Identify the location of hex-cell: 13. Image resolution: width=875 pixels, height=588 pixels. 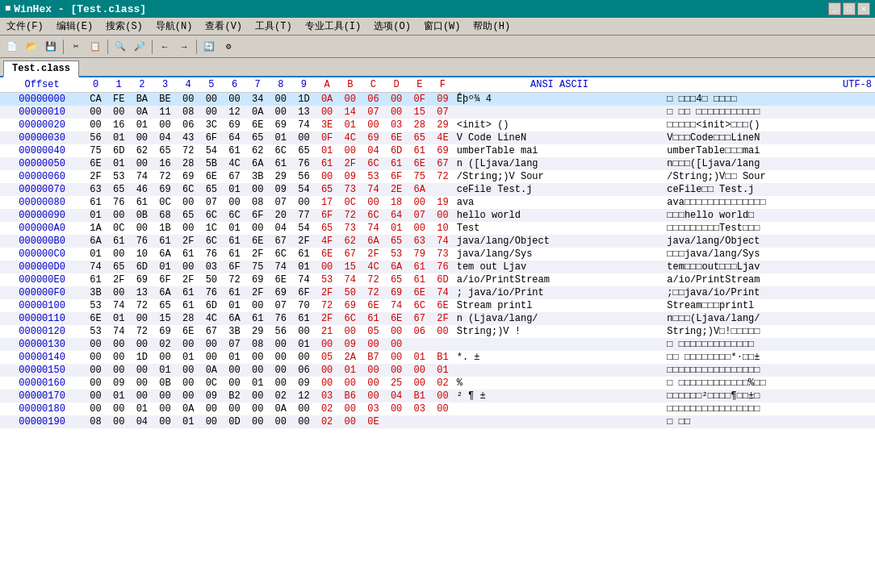
(304, 112).